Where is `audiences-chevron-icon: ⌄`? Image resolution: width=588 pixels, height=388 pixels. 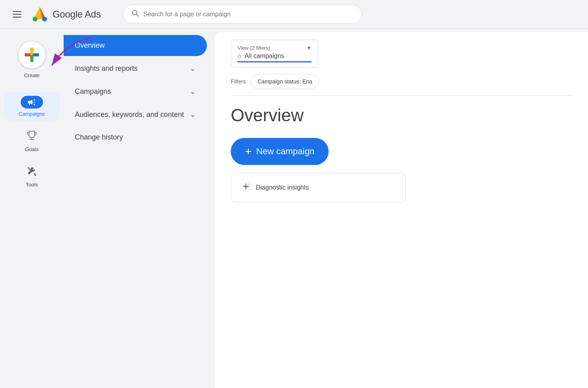 audiences-chevron-icon: ⌄ is located at coordinates (193, 114).